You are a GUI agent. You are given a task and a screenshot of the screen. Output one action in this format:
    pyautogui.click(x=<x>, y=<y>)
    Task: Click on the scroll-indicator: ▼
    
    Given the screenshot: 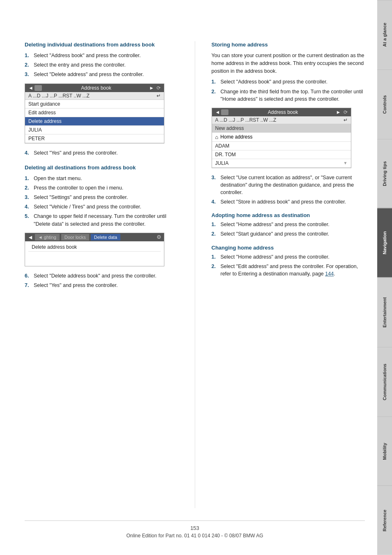 What is the action you would take?
    pyautogui.click(x=346, y=163)
    